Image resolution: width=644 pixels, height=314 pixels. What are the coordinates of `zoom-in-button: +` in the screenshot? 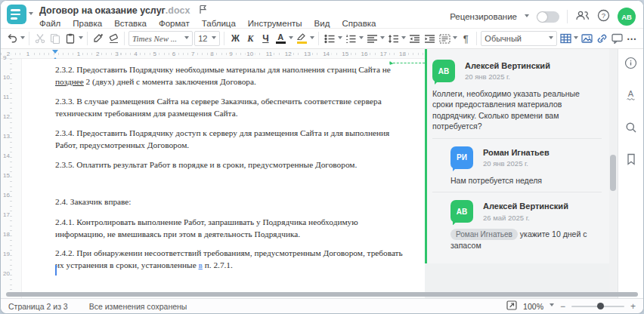 It's located at (633, 306).